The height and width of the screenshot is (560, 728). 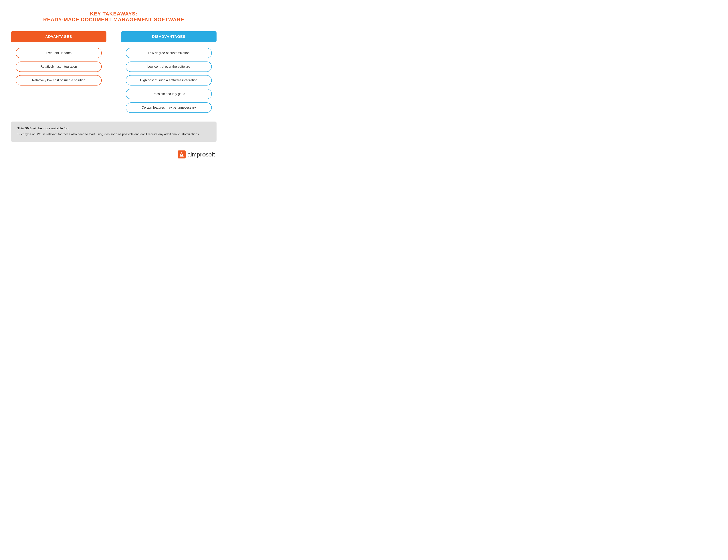 What do you see at coordinates (169, 37) in the screenshot?
I see `disadvantages-header: DISADVANTAGES` at bounding box center [169, 37].